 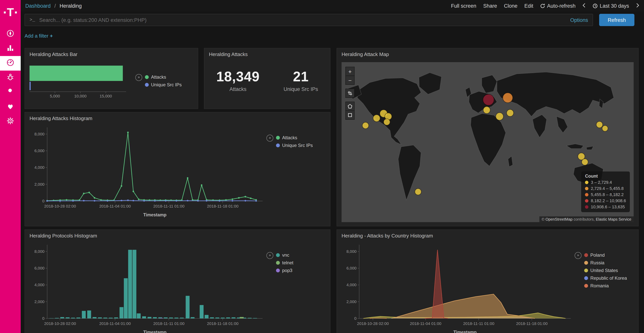 I want to click on gear-icon, so click(x=10, y=122).